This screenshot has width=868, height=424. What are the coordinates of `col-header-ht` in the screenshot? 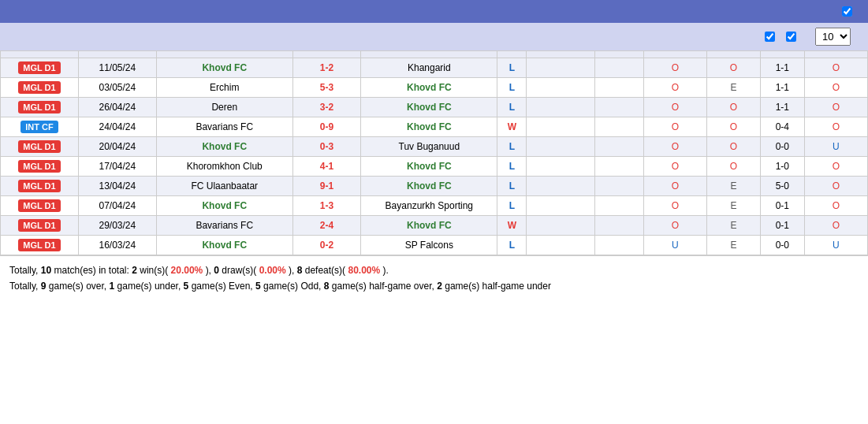 It's located at (783, 55).